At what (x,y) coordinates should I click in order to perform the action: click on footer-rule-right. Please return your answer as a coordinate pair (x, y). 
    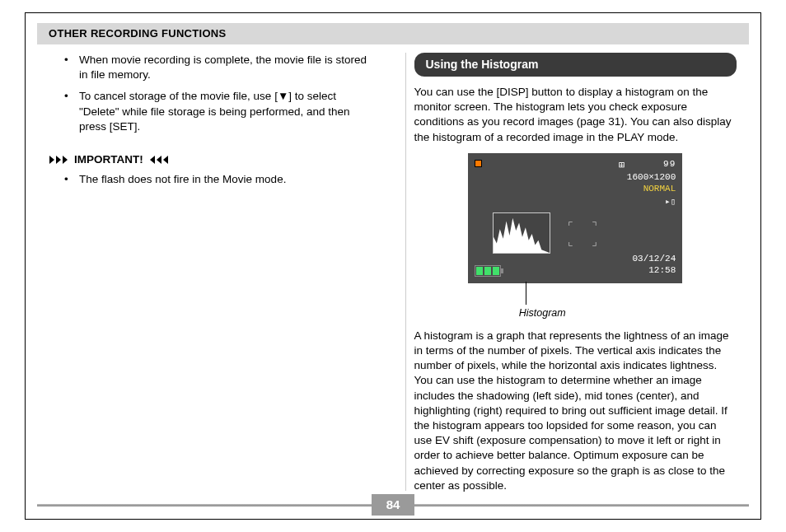
    Looking at the image, I should click on (582, 506).